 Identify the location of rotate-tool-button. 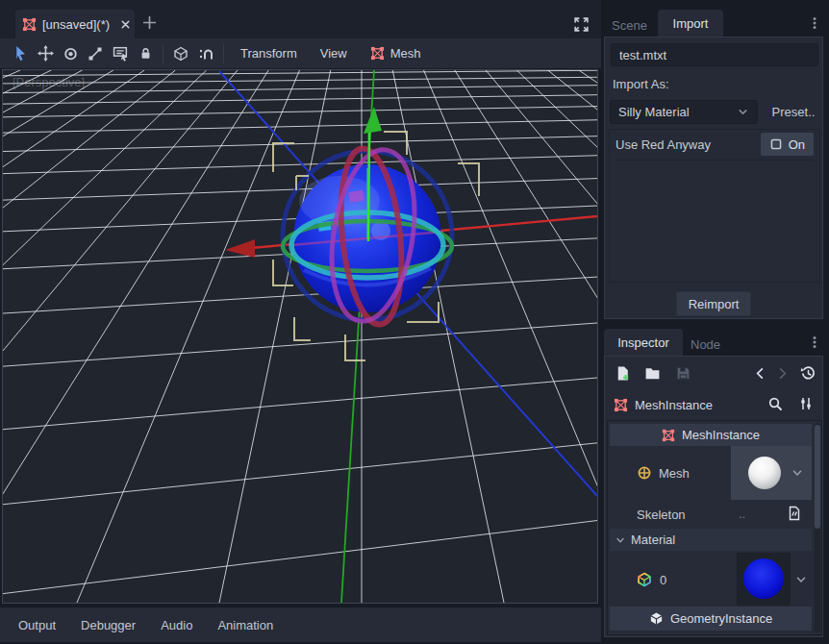
(70, 54).